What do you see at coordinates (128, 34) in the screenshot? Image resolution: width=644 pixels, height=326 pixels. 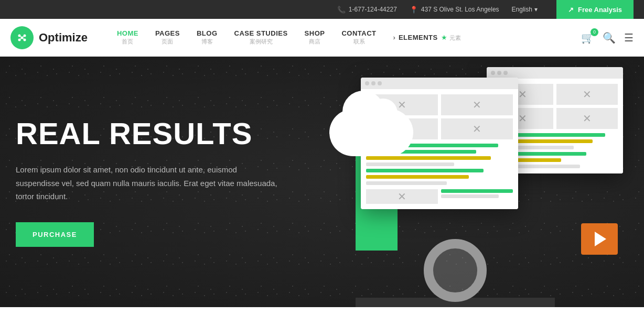 I see `nav-home-en: HOME` at bounding box center [128, 34].